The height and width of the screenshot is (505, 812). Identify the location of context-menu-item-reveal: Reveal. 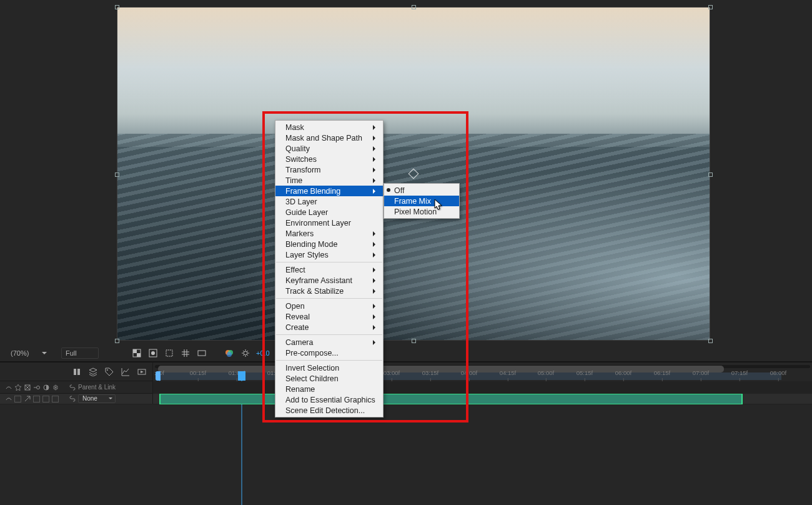
(329, 316).